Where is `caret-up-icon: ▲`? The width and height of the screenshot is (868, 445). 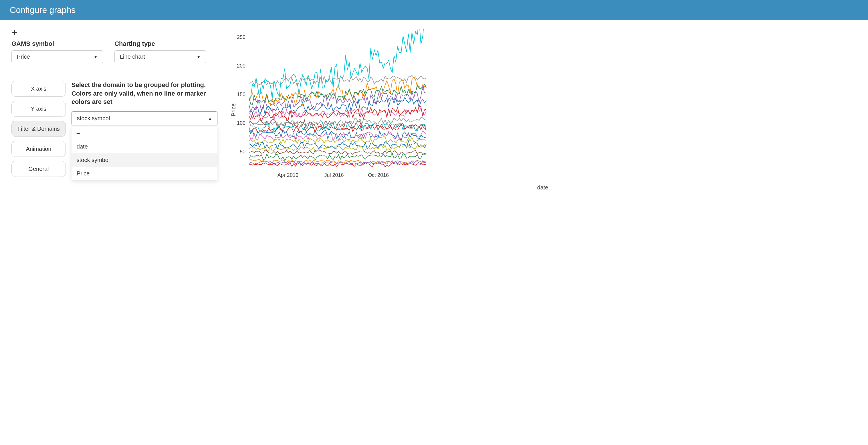 caret-up-icon: ▲ is located at coordinates (210, 119).